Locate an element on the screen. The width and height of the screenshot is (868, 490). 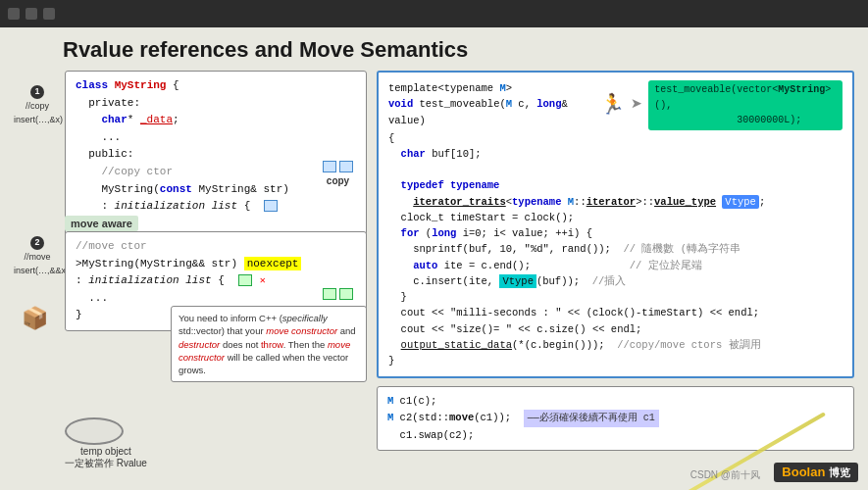
for-line: for (long i=0; i< value; ++i) { is located at coordinates (490, 233).